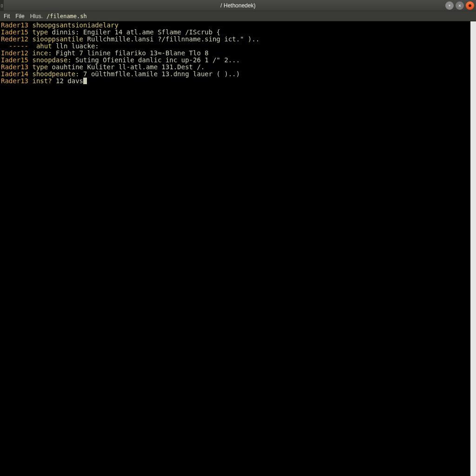  Describe the element at coordinates (75, 25) in the screenshot. I see `keyword-span: shoopgsantsioniadelary` at that location.